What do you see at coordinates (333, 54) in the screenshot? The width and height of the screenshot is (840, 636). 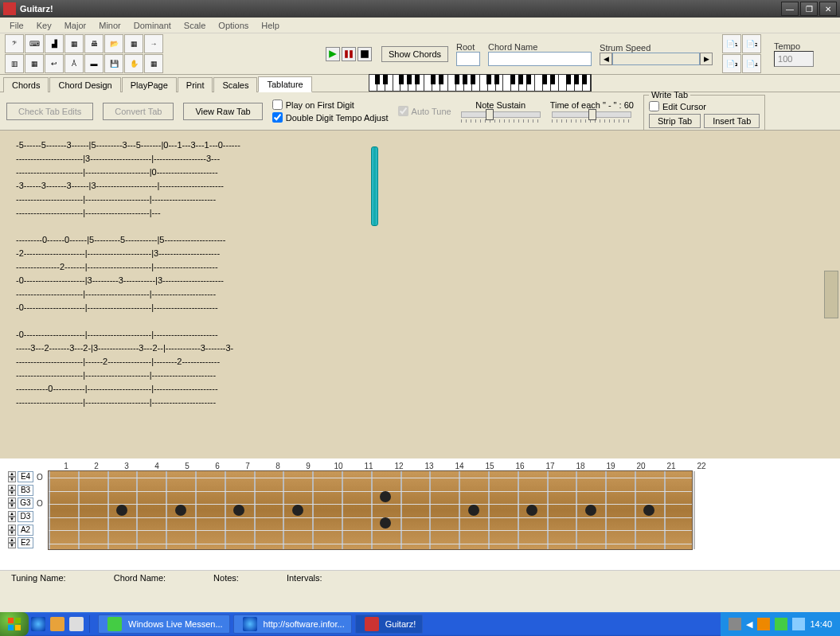 I see `play-button` at bounding box center [333, 54].